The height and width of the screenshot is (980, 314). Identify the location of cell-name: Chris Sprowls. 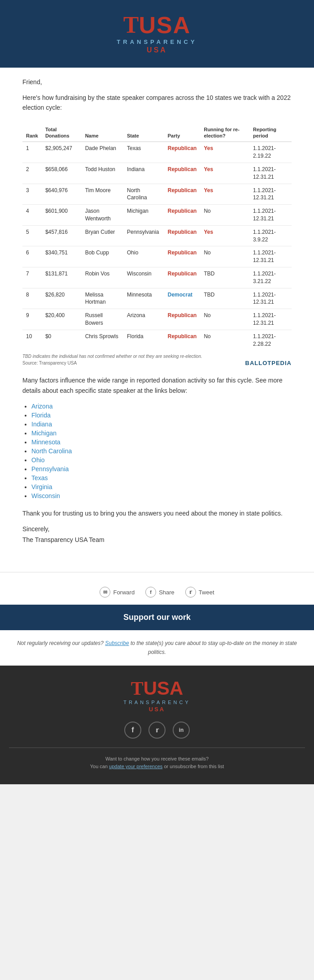
(102, 340).